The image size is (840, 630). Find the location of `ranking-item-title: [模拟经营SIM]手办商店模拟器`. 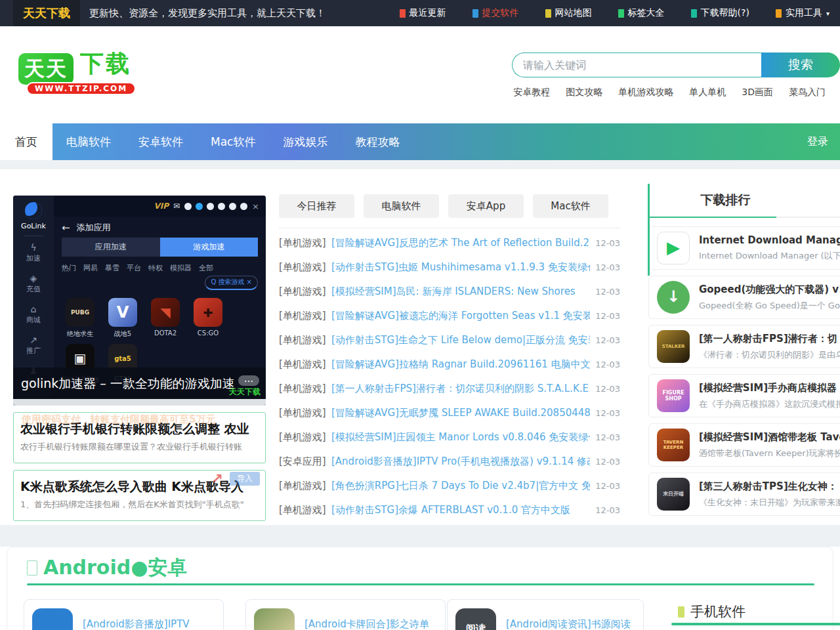

ranking-item-title: [模拟经营SIM]手办商店模拟器 is located at coordinates (769, 388).